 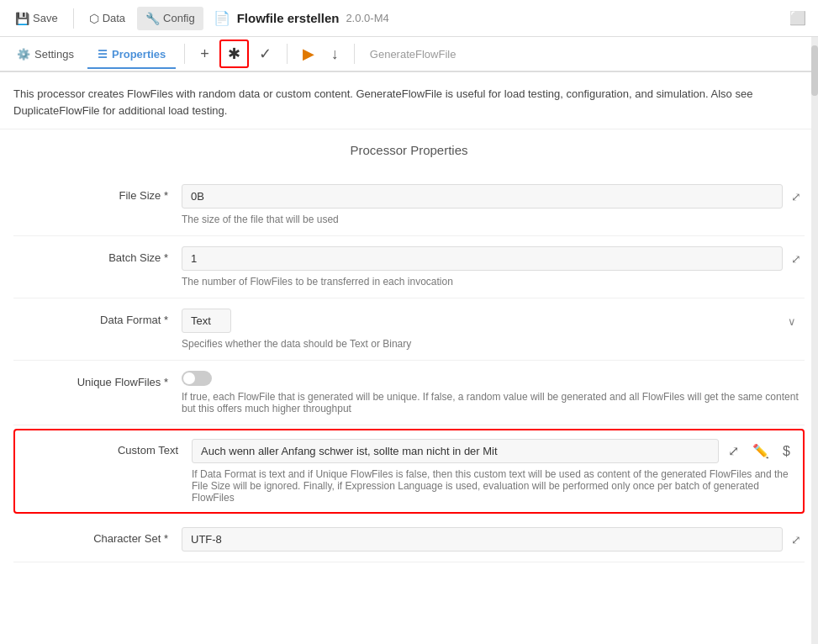 What do you see at coordinates (301, 18) in the screenshot?
I see `title-area: 📄 Flowfile erstellen 2.0.0-M4` at bounding box center [301, 18].